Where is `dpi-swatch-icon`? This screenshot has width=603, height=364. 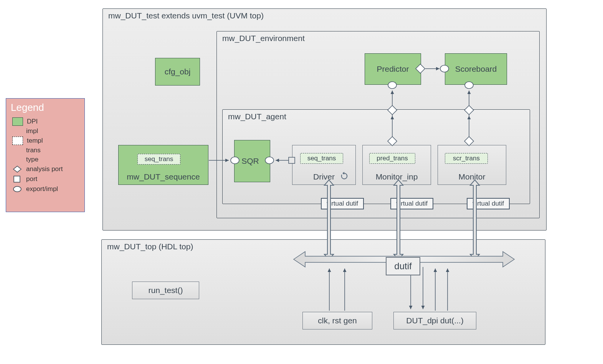 dpi-swatch-icon is located at coordinates (18, 122).